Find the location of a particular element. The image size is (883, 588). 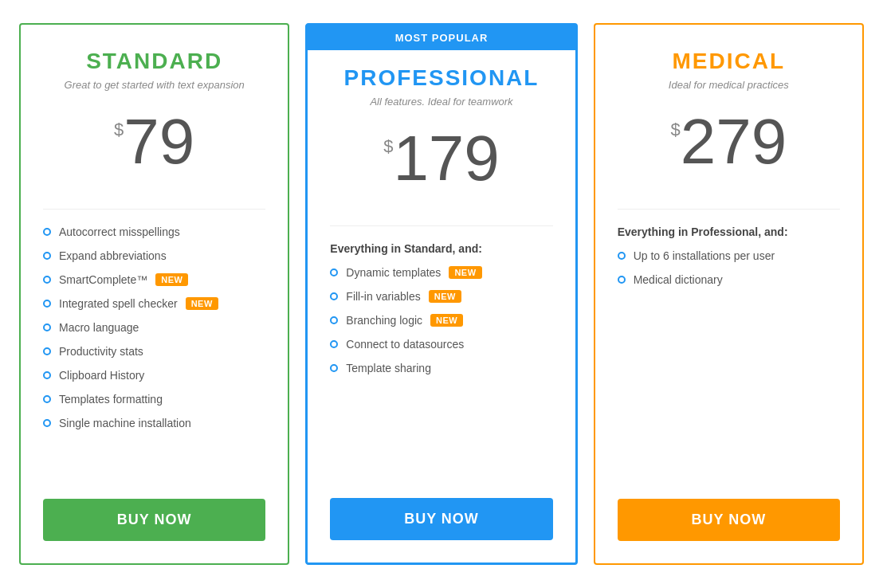

buy-now-button-medical: BUY NOW is located at coordinates (728, 519).